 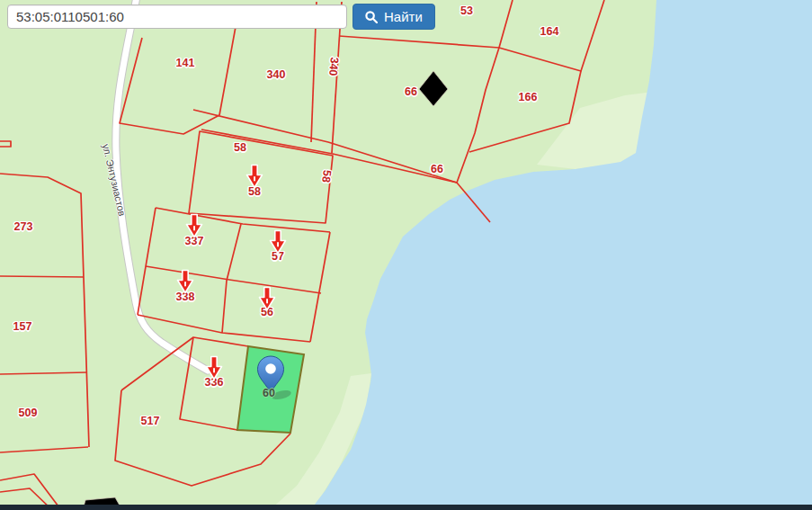 I want to click on search-icon, so click(x=371, y=17).